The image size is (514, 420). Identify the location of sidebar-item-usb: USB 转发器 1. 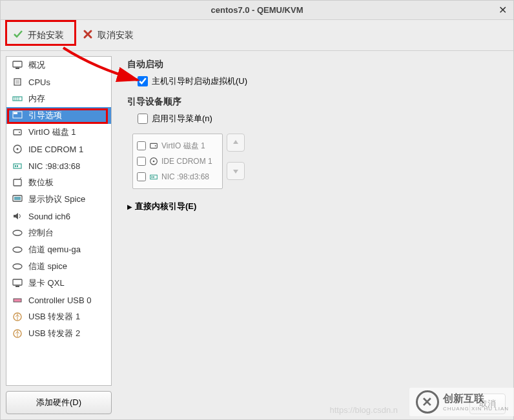
(59, 317).